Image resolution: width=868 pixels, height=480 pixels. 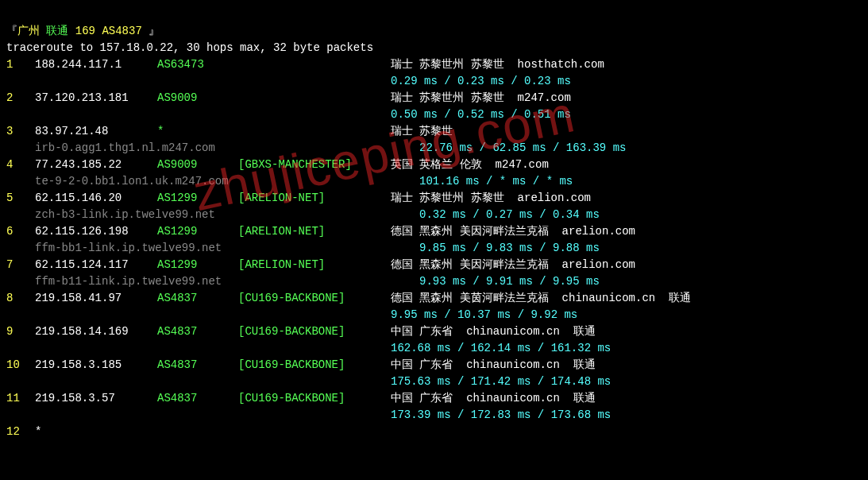 I want to click on hop-rdns: ffm-bb1-link.ip.twelve99.net, so click(x=213, y=248).